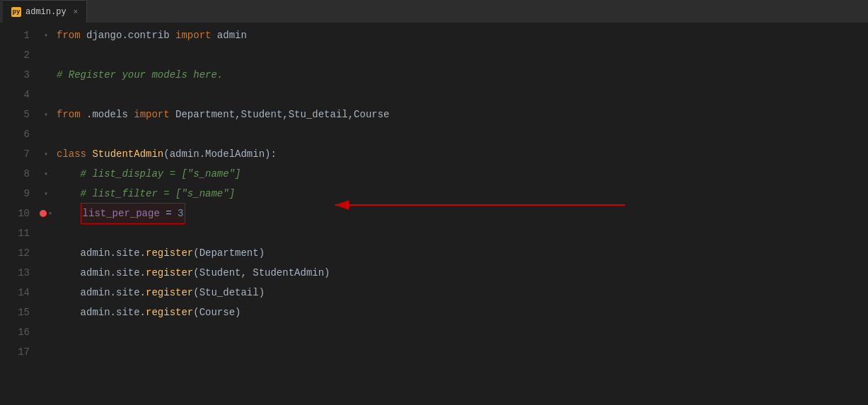  What do you see at coordinates (463, 174) in the screenshot?
I see `code-line-8: # list_display = ["s_name"]` at bounding box center [463, 174].